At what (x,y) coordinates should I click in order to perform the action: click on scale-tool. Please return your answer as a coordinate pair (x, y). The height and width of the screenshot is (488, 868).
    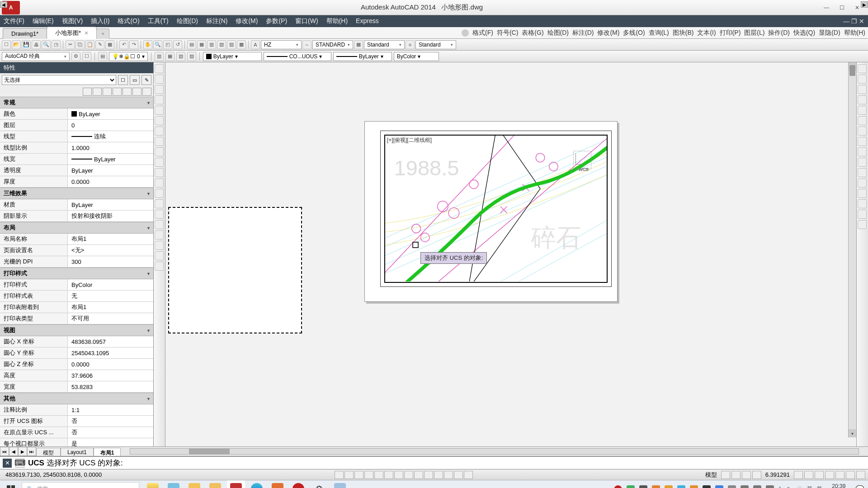
    Looking at the image, I should click on (862, 141).